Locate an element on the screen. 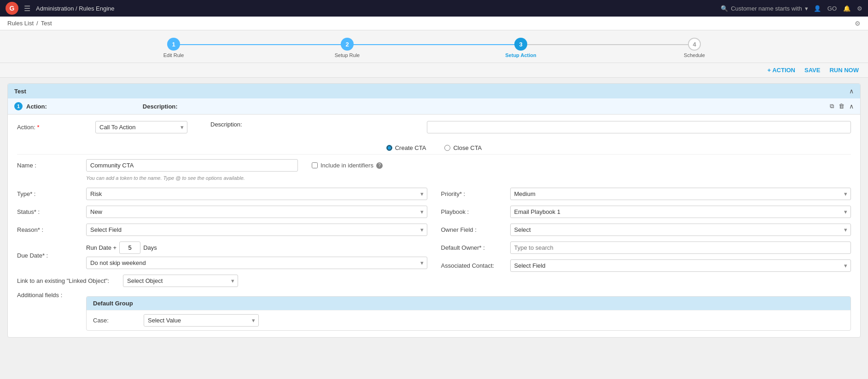 The height and width of the screenshot is (379, 868). include-identifiers-wrap: Include in identifiers ? is located at coordinates (347, 166).